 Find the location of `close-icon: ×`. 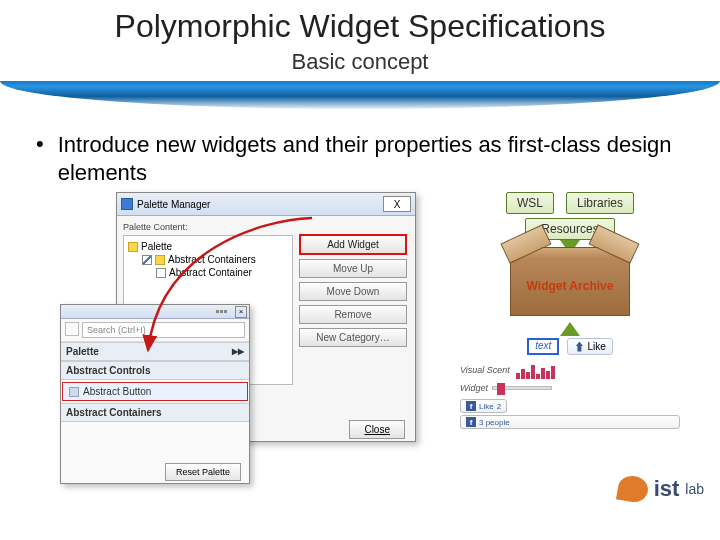

close-icon: × is located at coordinates (241, 312).